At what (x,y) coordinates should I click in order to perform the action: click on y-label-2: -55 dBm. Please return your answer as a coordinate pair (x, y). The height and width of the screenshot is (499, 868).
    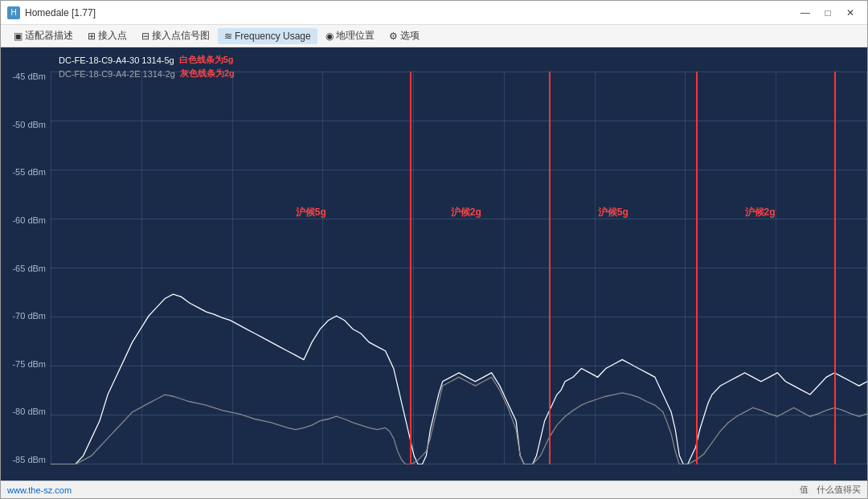
    Looking at the image, I should click on (26, 172).